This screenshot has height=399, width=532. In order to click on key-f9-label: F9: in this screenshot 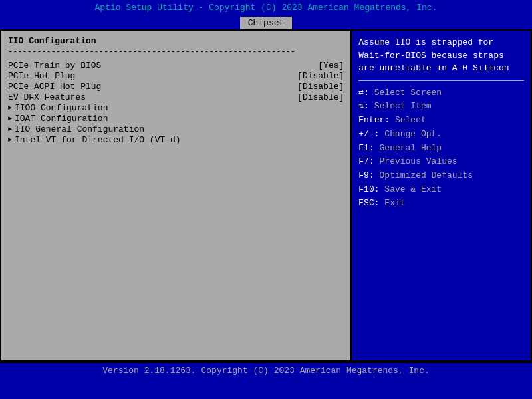, I will do `click(368, 176)`.